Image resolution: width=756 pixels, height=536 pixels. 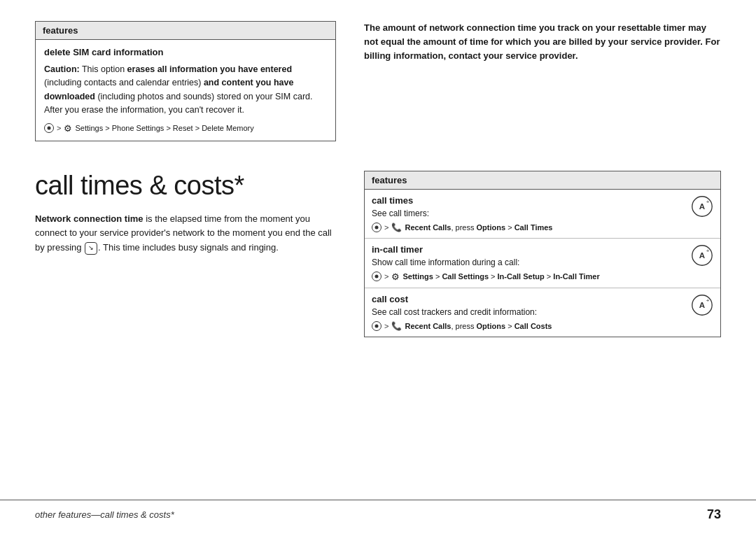 I want to click on features-header-right: features, so click(x=542, y=181).